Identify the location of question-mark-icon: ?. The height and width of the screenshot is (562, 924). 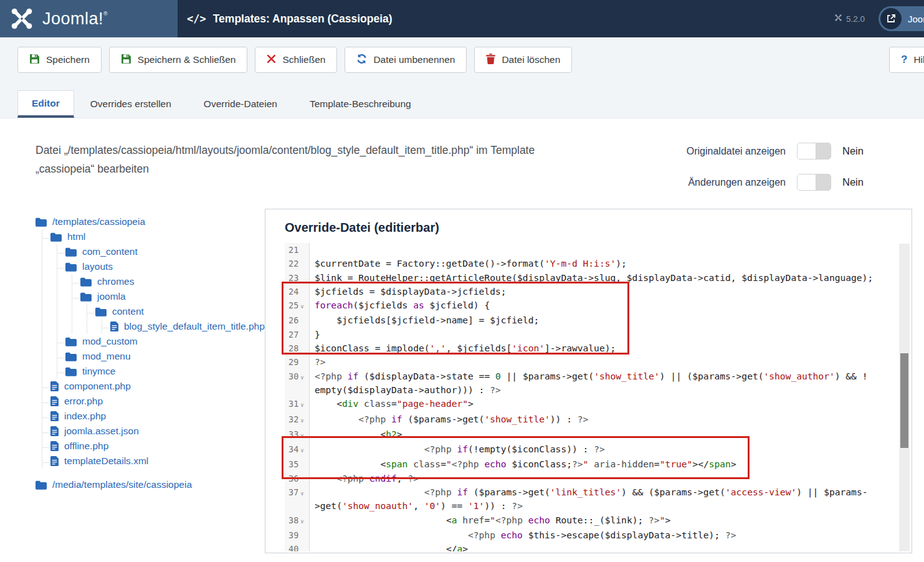
(904, 60).